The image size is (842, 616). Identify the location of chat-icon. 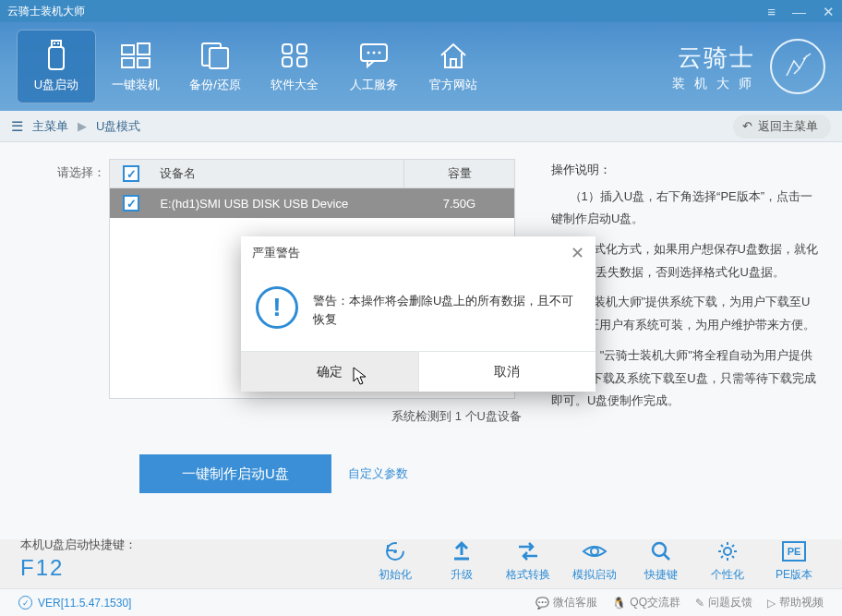
(374, 55).